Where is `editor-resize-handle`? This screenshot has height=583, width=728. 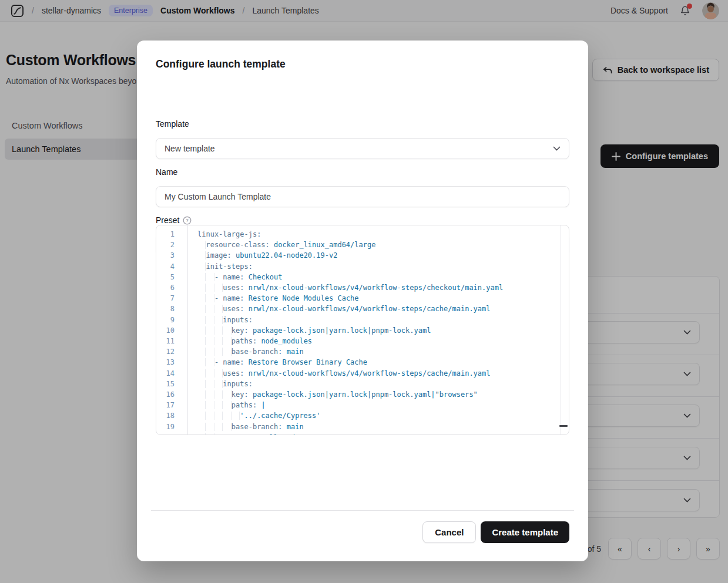 editor-resize-handle is located at coordinates (563, 426).